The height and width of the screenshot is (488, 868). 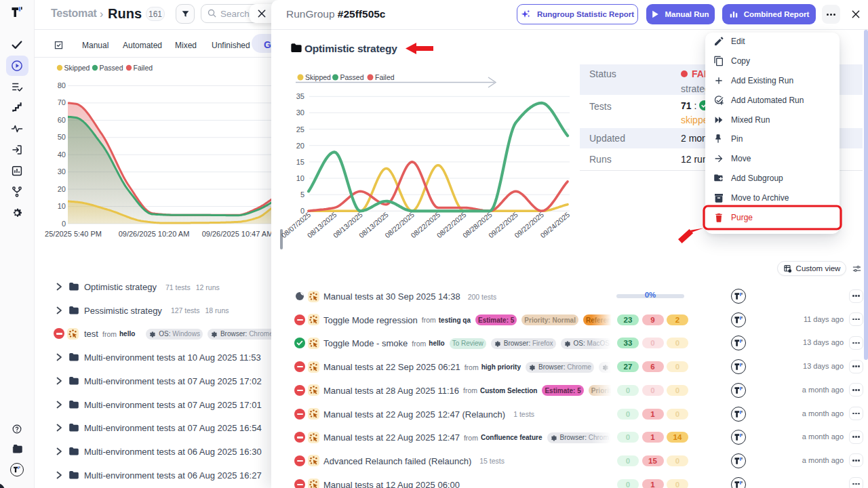 What do you see at coordinates (300, 129) in the screenshot?
I see `svg-text: 25` at bounding box center [300, 129].